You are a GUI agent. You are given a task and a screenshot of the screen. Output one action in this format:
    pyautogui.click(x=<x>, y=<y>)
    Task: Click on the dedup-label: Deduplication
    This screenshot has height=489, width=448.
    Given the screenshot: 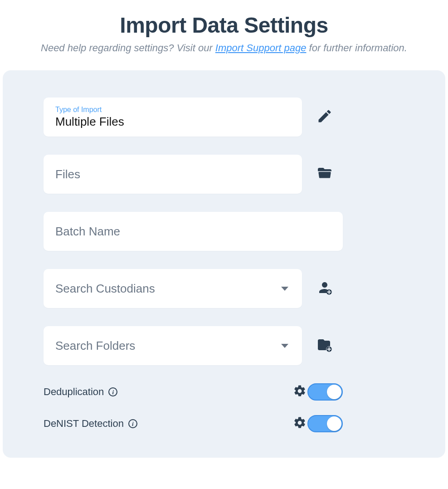 What is the action you would take?
    pyautogui.click(x=73, y=392)
    